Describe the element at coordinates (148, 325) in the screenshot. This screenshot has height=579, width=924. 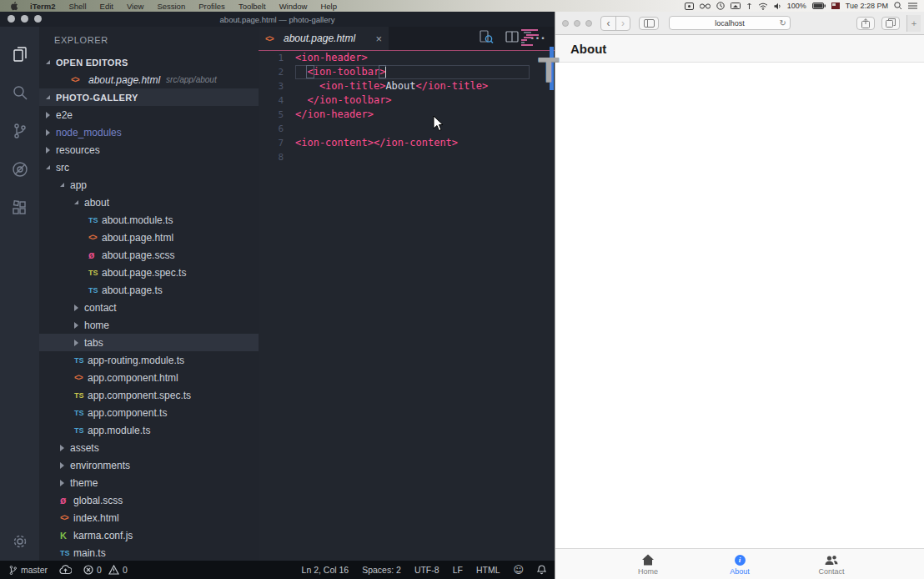
I see `folder-home: home` at that location.